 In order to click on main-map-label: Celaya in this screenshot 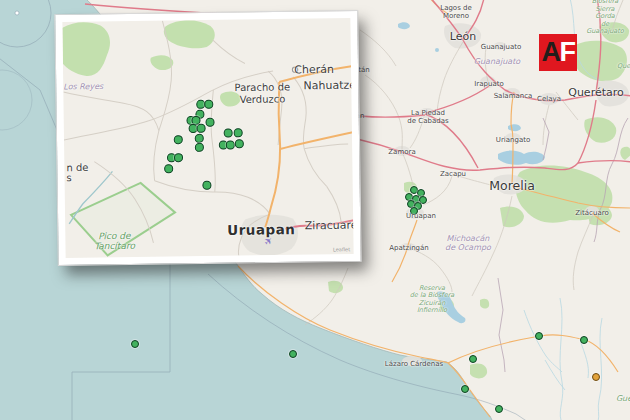, I will do `click(549, 99)`.